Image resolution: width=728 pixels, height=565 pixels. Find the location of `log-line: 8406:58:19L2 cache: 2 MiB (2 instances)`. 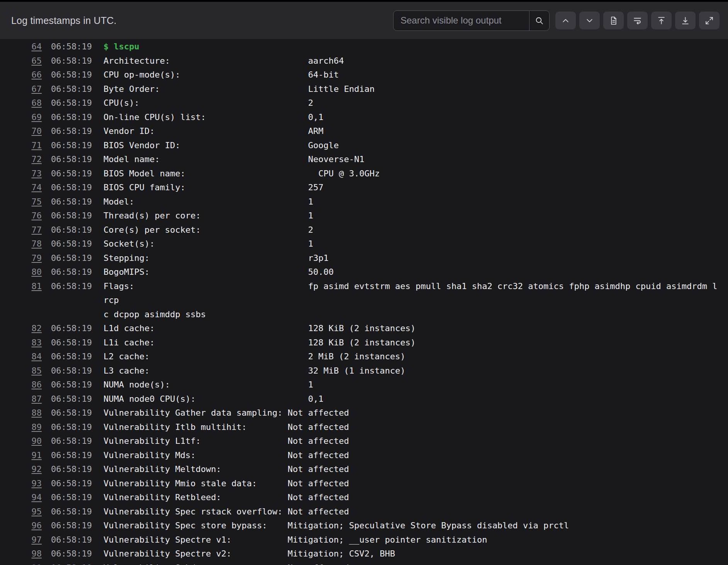

log-line: 8406:58:19L2 cache: 2 MiB (2 instances) is located at coordinates (364, 357).